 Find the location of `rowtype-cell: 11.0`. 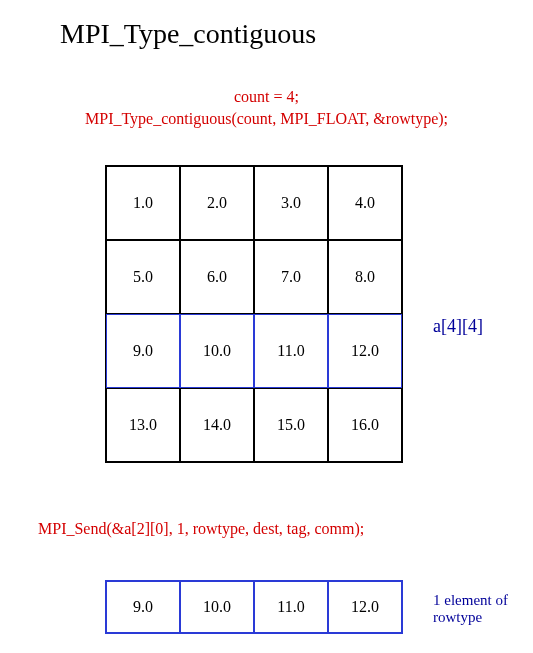

rowtype-cell: 11.0 is located at coordinates (291, 607).